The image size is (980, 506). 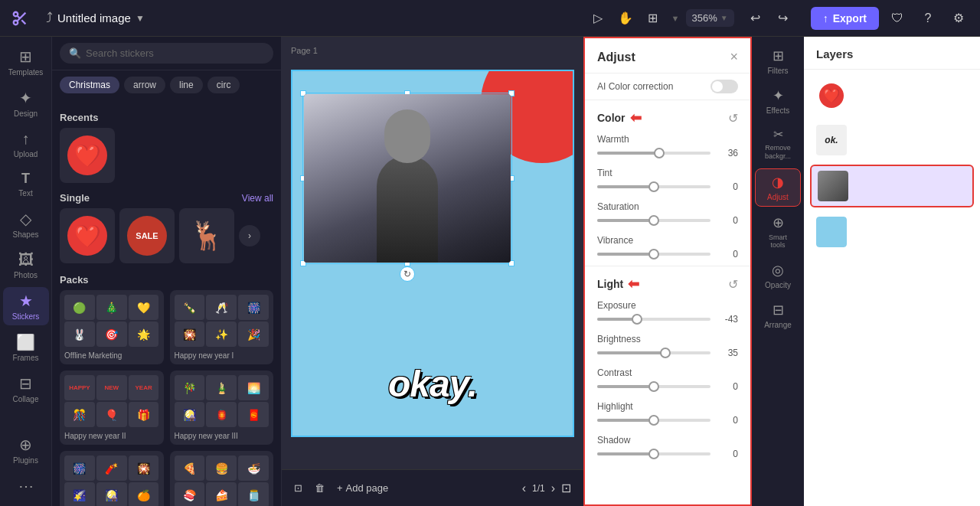 I want to click on saturation-thumb, so click(x=654, y=220).